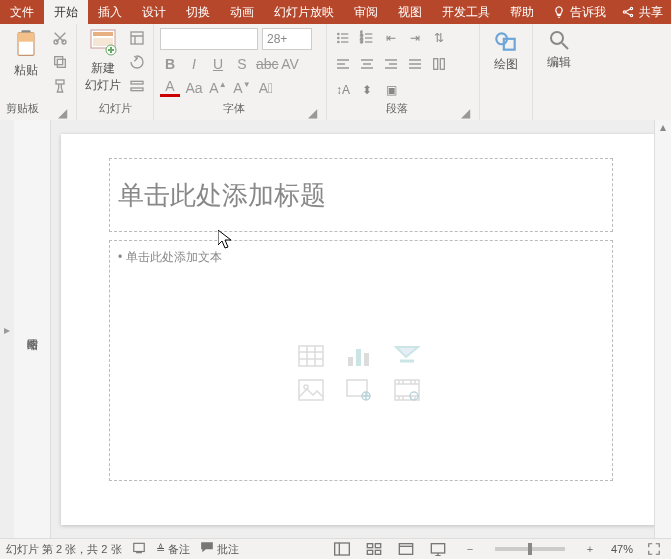  I want to click on drawing-button: 绘图, so click(506, 50).